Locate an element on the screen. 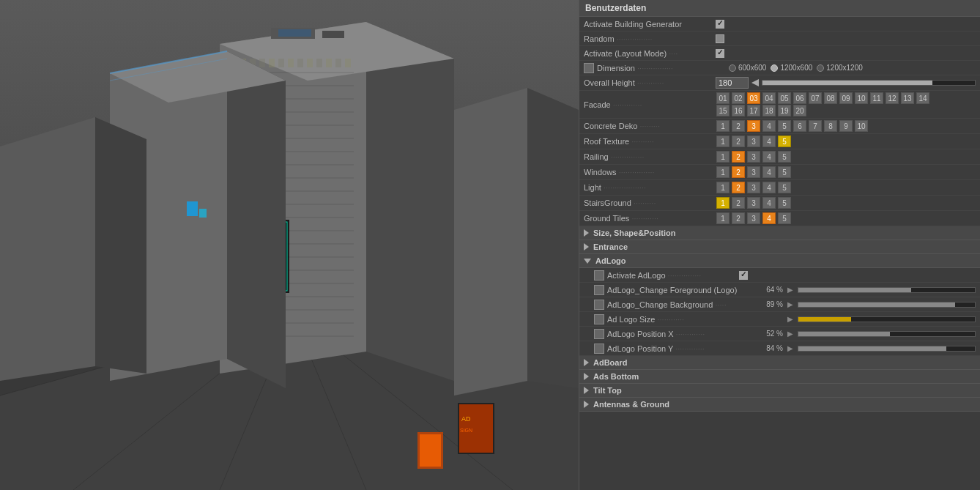 This screenshot has width=980, height=490. facade-btn-15: 15 is located at coordinates (723, 111).